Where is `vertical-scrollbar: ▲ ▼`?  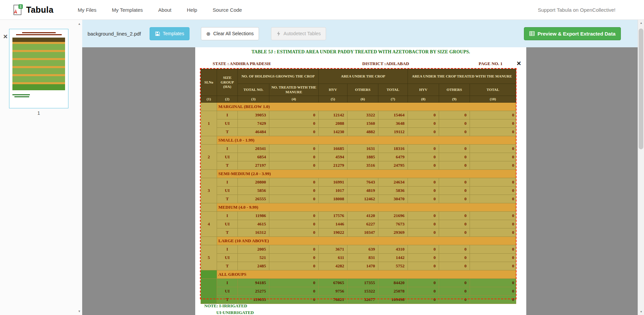 vertical-scrollbar: ▲ ▼ is located at coordinates (641, 167).